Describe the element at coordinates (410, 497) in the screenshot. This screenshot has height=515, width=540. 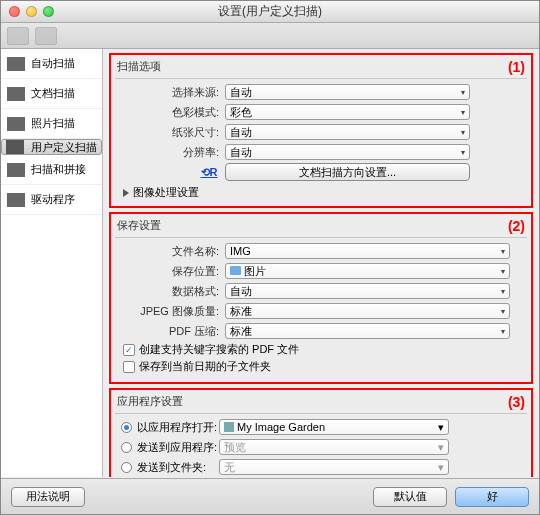
I see `defaults-button: 默认值` at that location.